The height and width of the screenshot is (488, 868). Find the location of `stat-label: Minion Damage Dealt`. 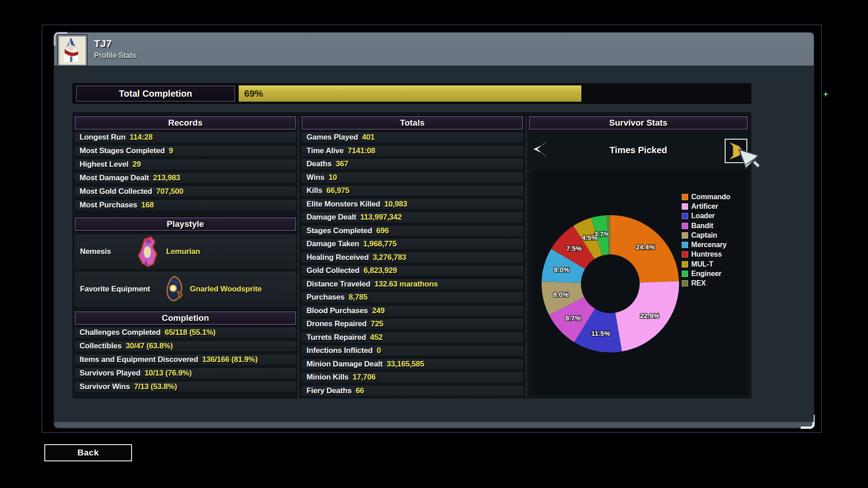

stat-label: Minion Damage Dealt is located at coordinates (344, 364).